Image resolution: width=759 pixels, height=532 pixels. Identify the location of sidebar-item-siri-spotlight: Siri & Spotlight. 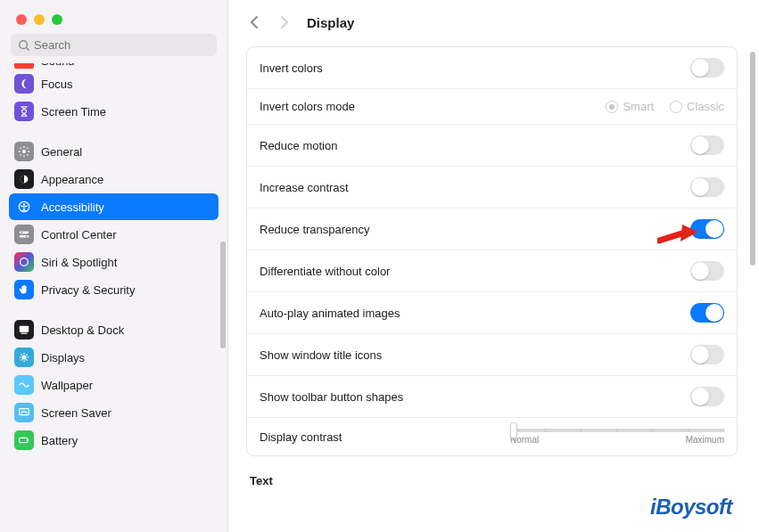
(114, 262).